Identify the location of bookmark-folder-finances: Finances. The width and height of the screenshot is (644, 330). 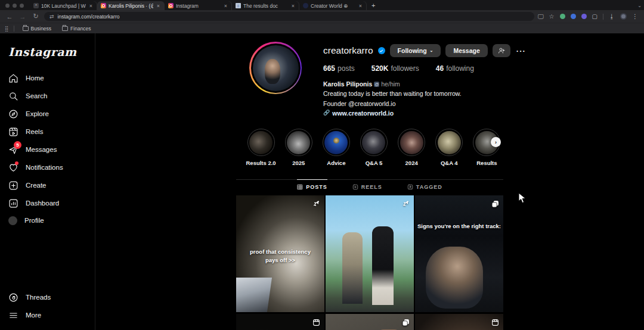
(76, 29).